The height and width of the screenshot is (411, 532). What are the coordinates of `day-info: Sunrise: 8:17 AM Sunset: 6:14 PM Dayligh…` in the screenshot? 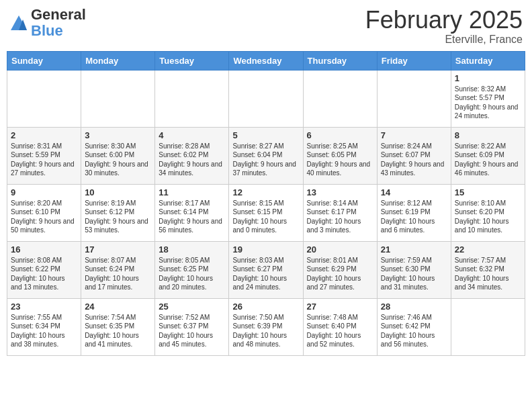 It's located at (192, 217).